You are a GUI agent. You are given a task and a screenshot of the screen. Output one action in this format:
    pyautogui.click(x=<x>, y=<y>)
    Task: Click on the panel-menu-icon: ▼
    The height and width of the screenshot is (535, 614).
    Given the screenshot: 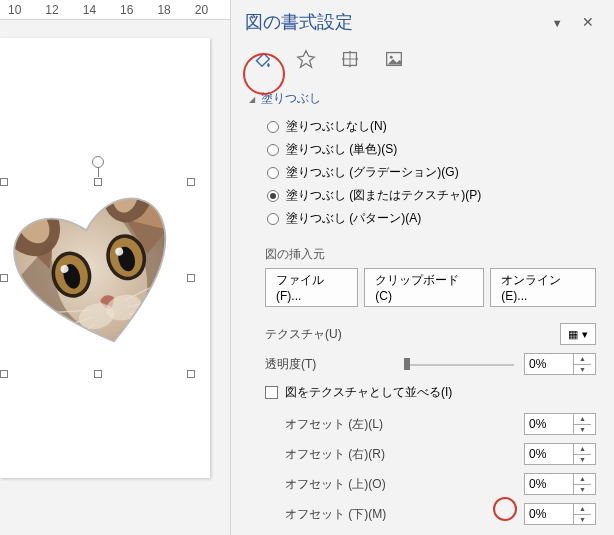 What is the action you would take?
    pyautogui.click(x=558, y=23)
    